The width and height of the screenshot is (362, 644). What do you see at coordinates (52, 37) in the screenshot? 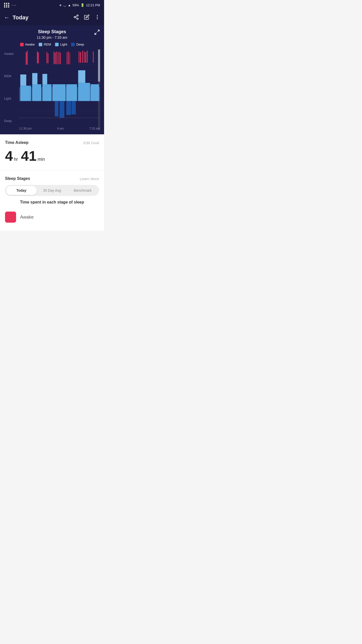
I see `chart-time-range: 11:30 pm - 7:33 am` at bounding box center [52, 37].